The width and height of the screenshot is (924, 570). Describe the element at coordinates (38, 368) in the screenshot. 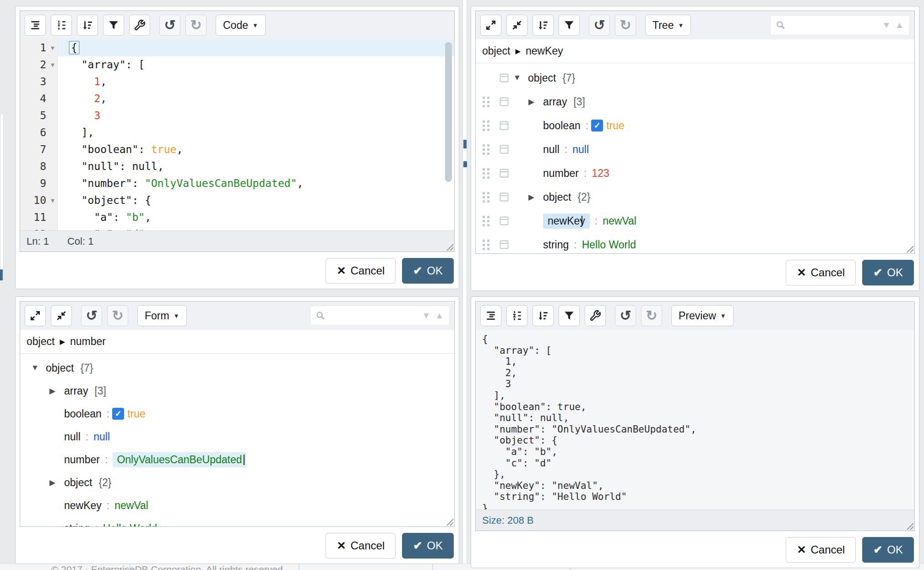

I see `collapse-arrow-icon: ▼` at that location.